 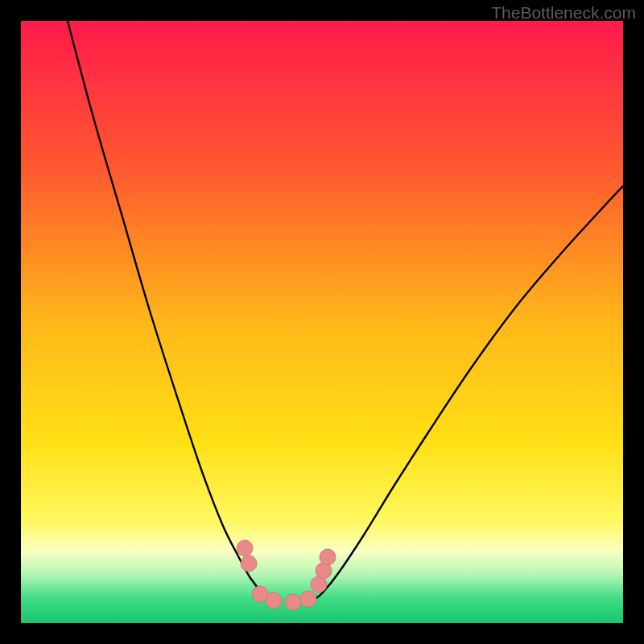 I want to click on watermark-text: TheBottleneck.com, so click(x=564, y=13).